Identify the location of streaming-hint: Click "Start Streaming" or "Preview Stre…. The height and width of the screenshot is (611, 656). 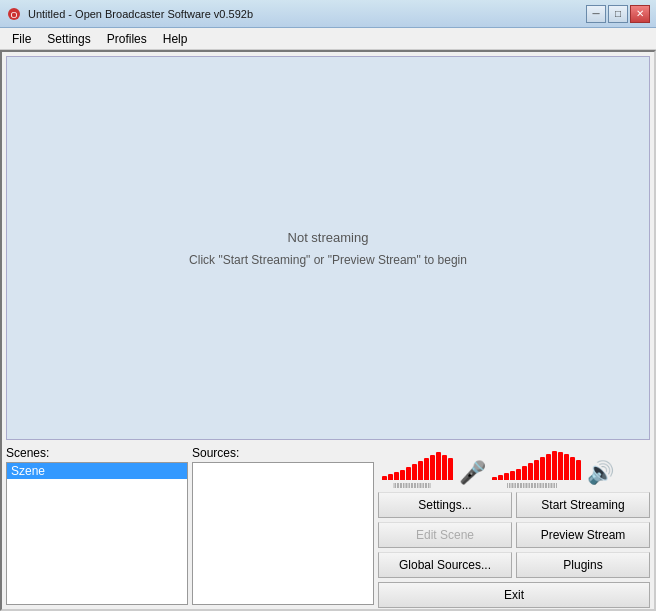
(328, 260).